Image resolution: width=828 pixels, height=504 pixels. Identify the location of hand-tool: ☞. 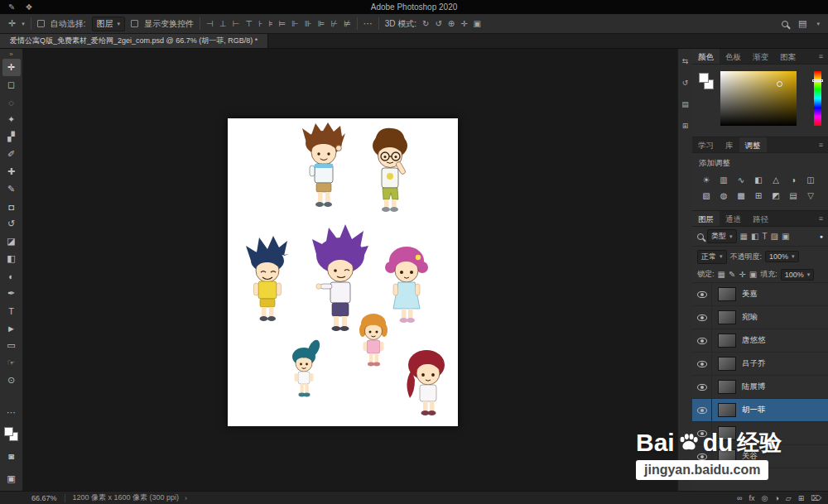
(12, 362).